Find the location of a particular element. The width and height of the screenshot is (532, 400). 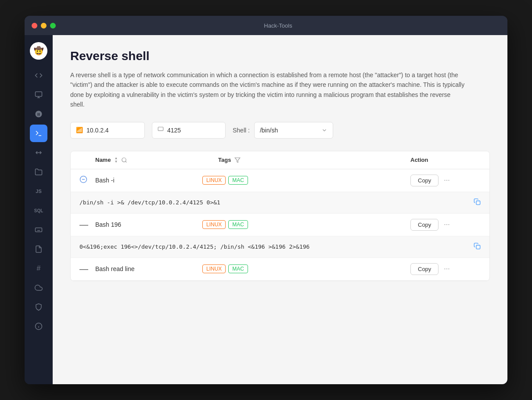

row-main-1: Bash -i LINUX MAC Copy ··· is located at coordinates (280, 181).